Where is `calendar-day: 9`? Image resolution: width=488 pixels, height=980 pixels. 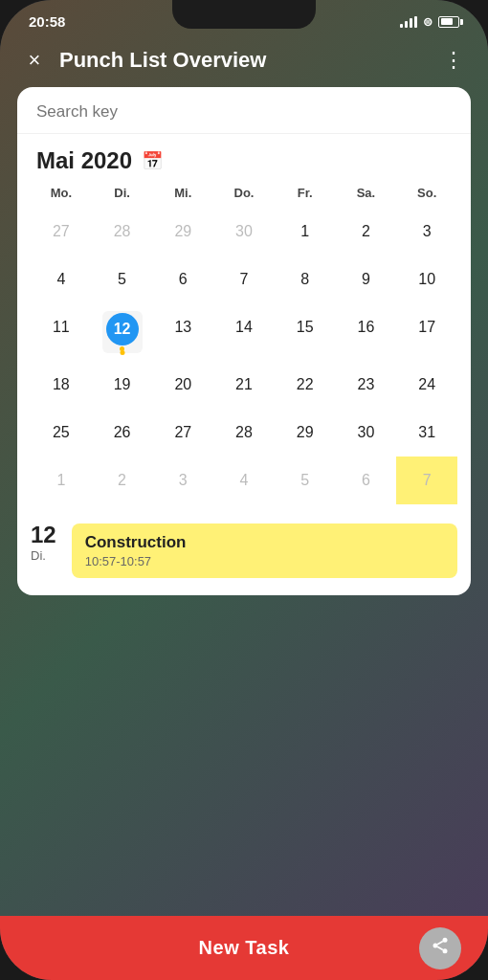
calendar-day: 9 is located at coordinates (366, 279).